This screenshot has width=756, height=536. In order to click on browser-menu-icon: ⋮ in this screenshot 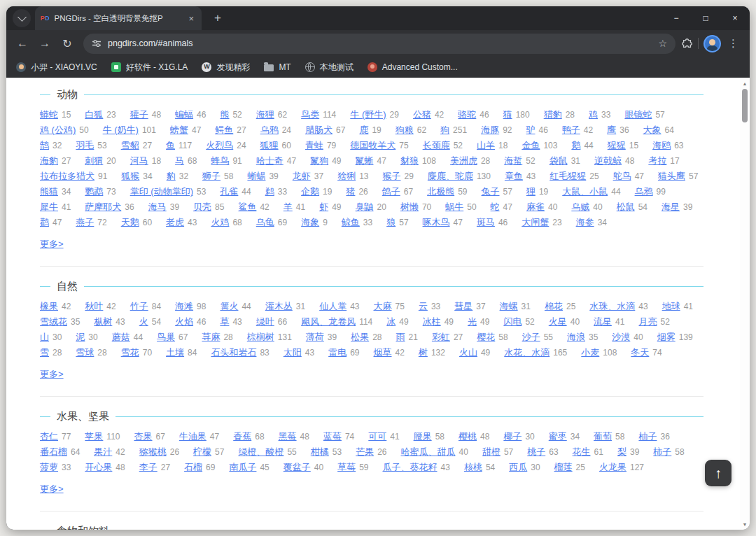, I will do `click(734, 43)`.